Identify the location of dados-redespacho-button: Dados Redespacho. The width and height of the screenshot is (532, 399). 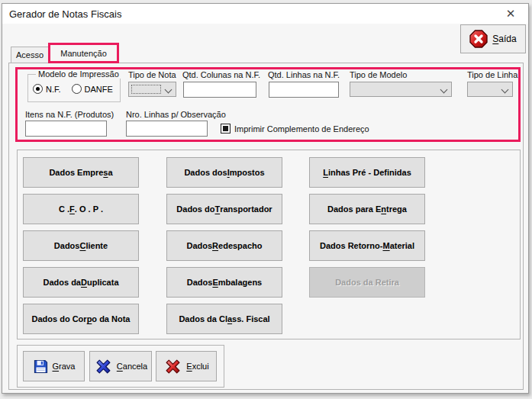
(224, 246).